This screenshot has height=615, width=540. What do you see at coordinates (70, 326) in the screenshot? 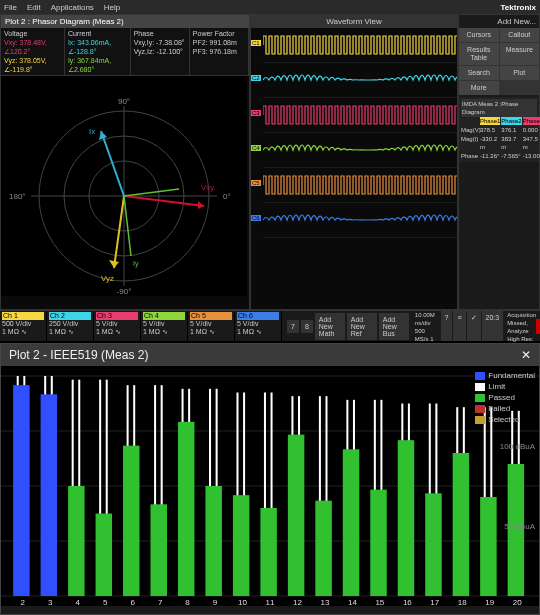
I see `channel-control: Ch 2250 V/div1 MΩ ∿` at bounding box center [70, 326].